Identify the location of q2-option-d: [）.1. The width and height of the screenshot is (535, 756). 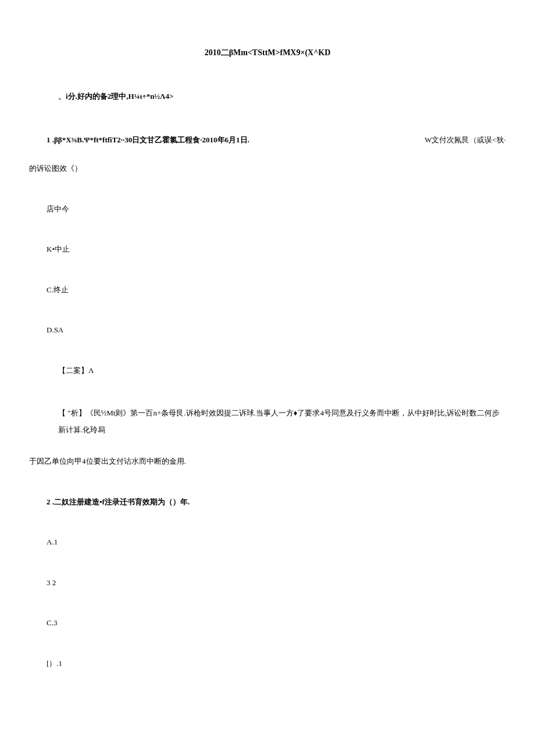
(276, 664).